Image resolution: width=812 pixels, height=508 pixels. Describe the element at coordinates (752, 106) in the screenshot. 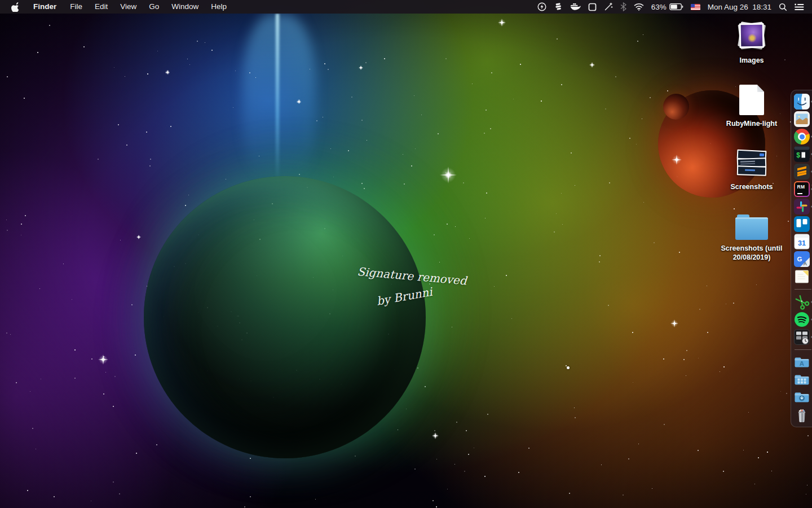

I see `desktop-icon-rubymine-light: RubyMine-light` at that location.